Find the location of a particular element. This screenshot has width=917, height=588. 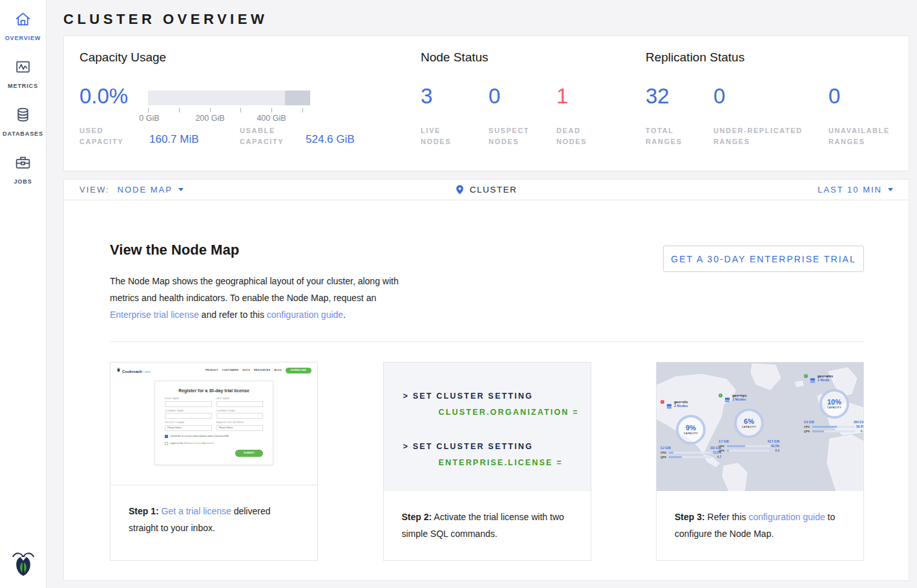

total-ranges-count: 32 is located at coordinates (658, 96).